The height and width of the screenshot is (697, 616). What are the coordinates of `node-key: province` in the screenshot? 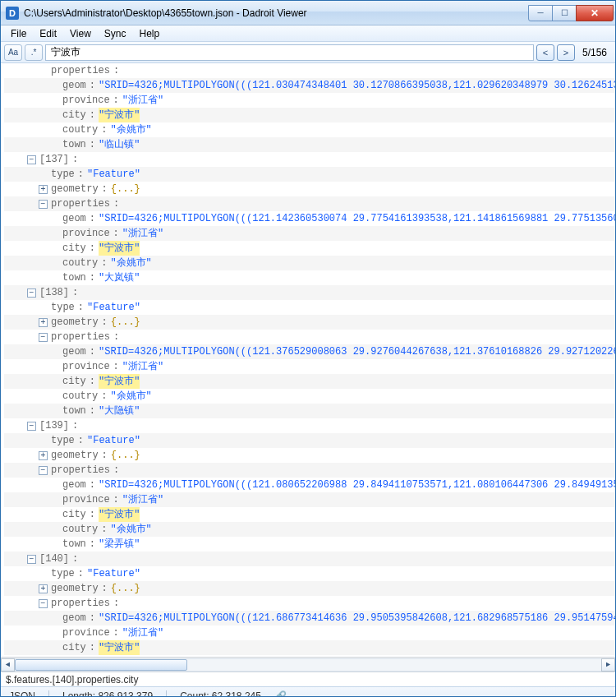 It's located at (86, 500).